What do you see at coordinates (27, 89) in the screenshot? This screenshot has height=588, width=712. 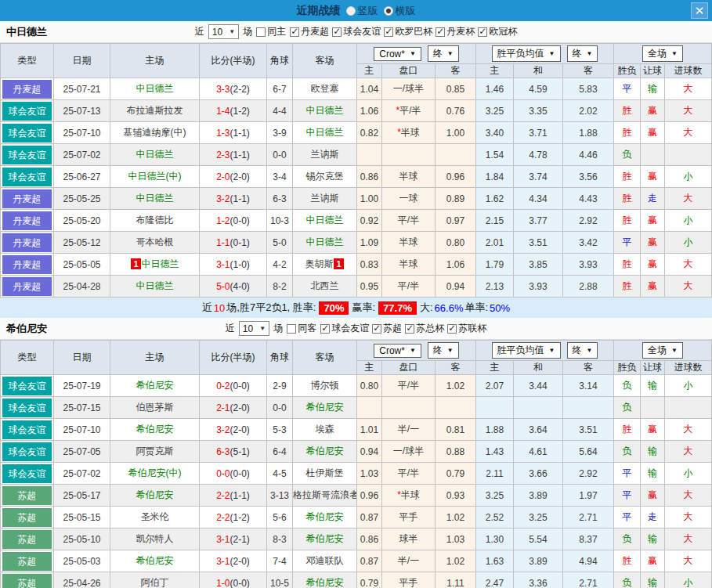 I see `league-type-badge: 丹麦超` at bounding box center [27, 89].